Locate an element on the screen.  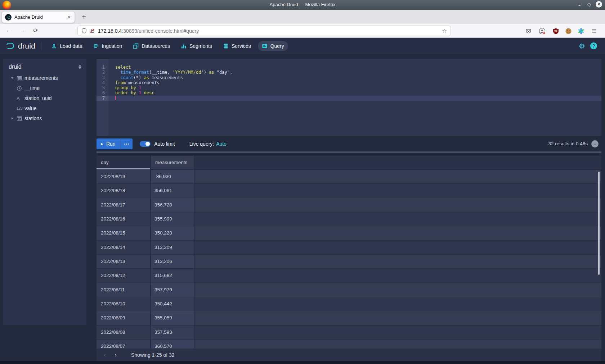
table-row: 2022/08/12315,682 is located at coordinates (349, 276).